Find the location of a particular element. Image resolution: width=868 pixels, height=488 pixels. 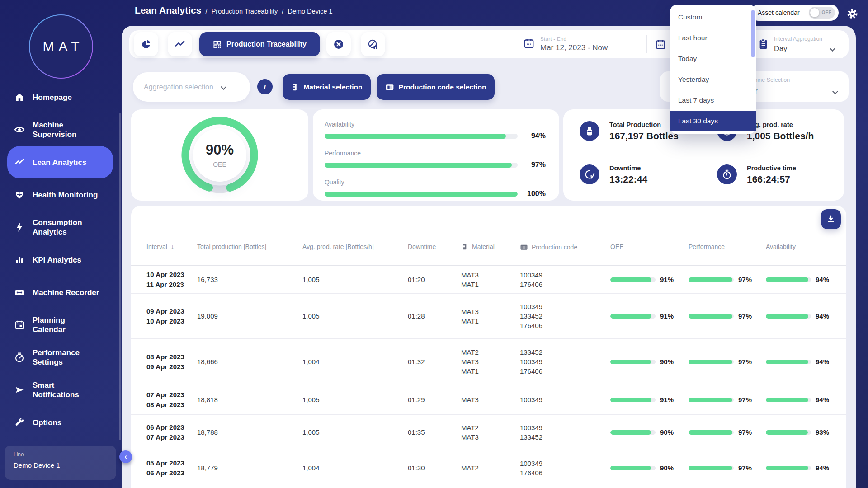

settings-gear-icon is located at coordinates (853, 14).